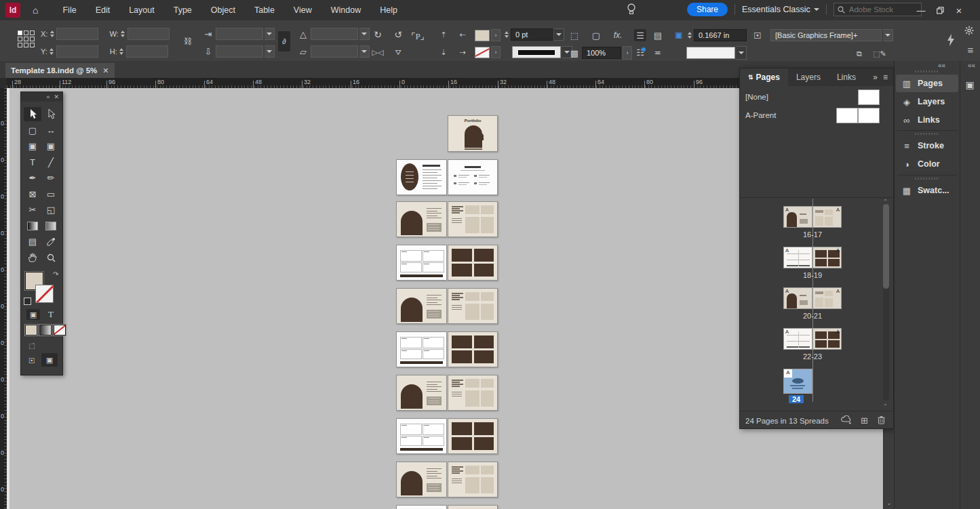  I want to click on rotate-ccw-icon: ↺, so click(398, 35).